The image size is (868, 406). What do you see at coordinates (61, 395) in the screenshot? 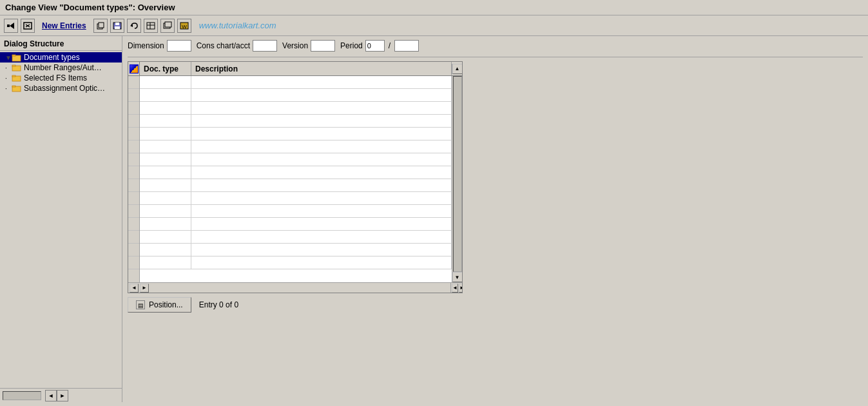
I see `left-panel-footer: ◄ ►` at bounding box center [61, 395].